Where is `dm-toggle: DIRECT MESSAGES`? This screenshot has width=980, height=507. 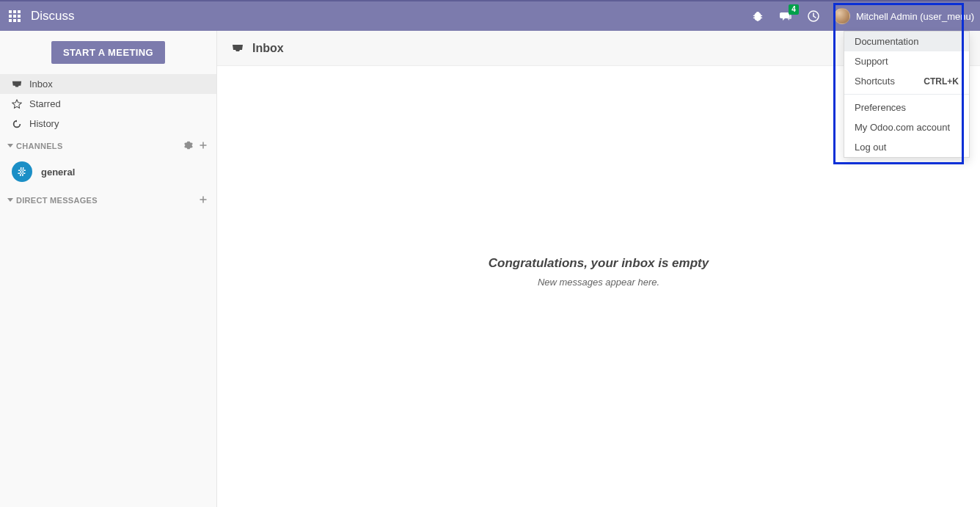
dm-toggle: DIRECT MESSAGES is located at coordinates (53, 200).